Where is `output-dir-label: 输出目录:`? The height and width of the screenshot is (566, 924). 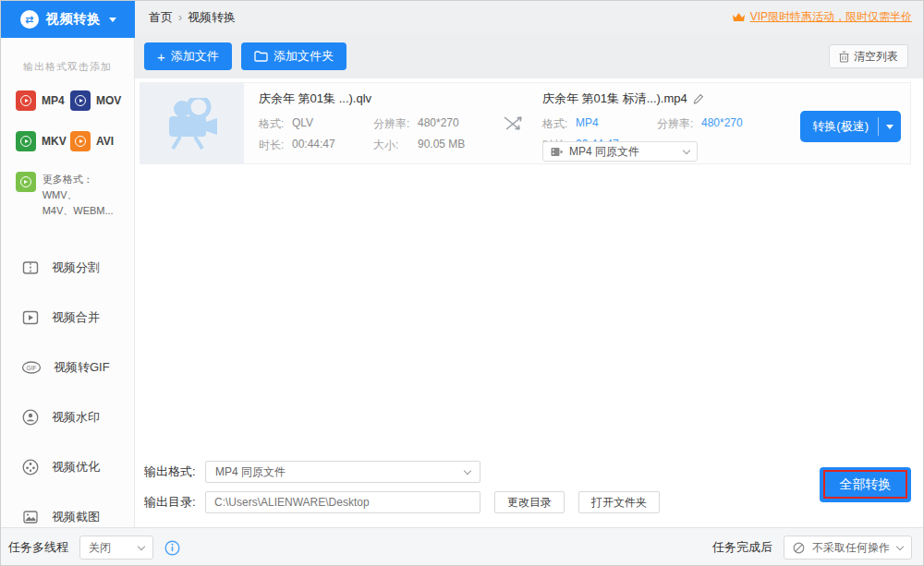
output-dir-label: 输出目录: is located at coordinates (175, 502).